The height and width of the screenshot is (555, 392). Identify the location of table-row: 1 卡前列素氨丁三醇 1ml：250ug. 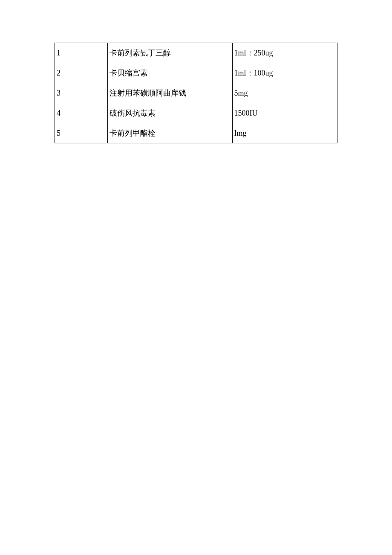
(196, 53).